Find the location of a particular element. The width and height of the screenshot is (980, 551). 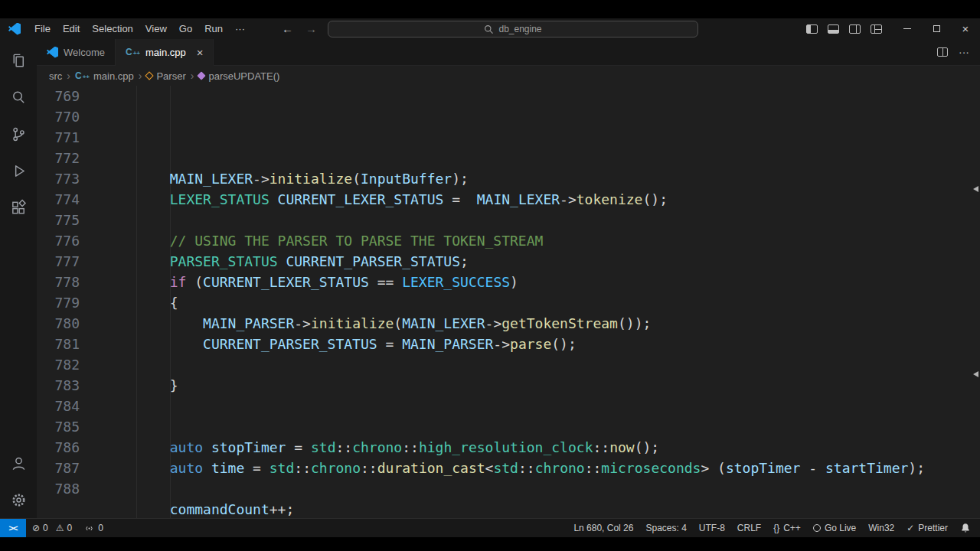

indentation-status: Spaces: 4 is located at coordinates (666, 528).